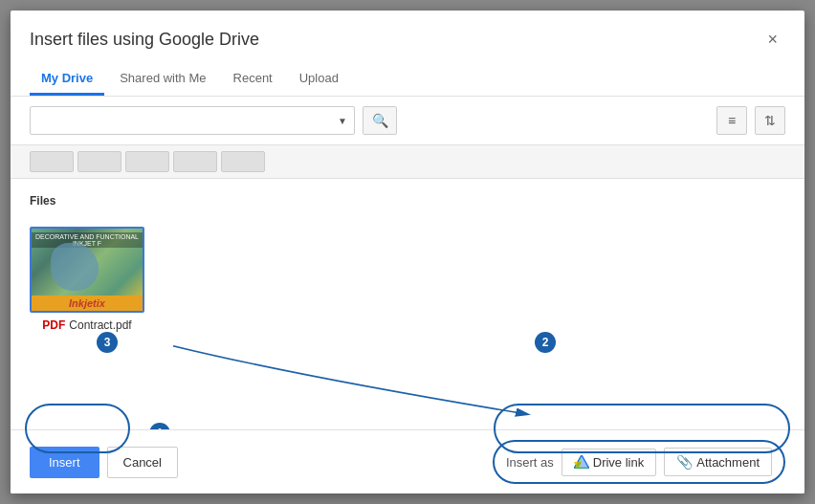 This screenshot has width=815, height=504. I want to click on dialog-title: Insert files using Google Drive, so click(144, 40).